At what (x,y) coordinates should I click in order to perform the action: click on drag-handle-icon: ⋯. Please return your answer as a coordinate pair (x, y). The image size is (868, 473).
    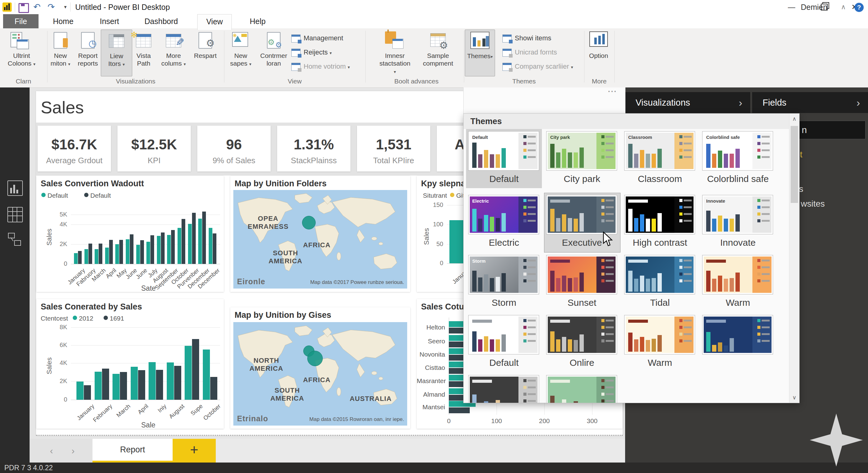
    Looking at the image, I should click on (612, 91).